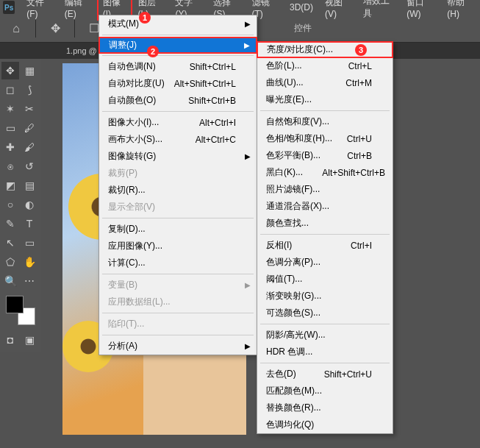 This screenshot has height=448, width=480. What do you see at coordinates (325, 172) in the screenshot?
I see `menu-black-white: 黑白(K)...Alt+Shift+Ctrl+B` at bounding box center [325, 172].